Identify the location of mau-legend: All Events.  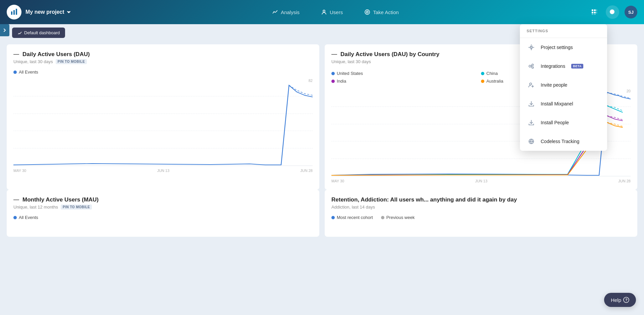
(26, 218).